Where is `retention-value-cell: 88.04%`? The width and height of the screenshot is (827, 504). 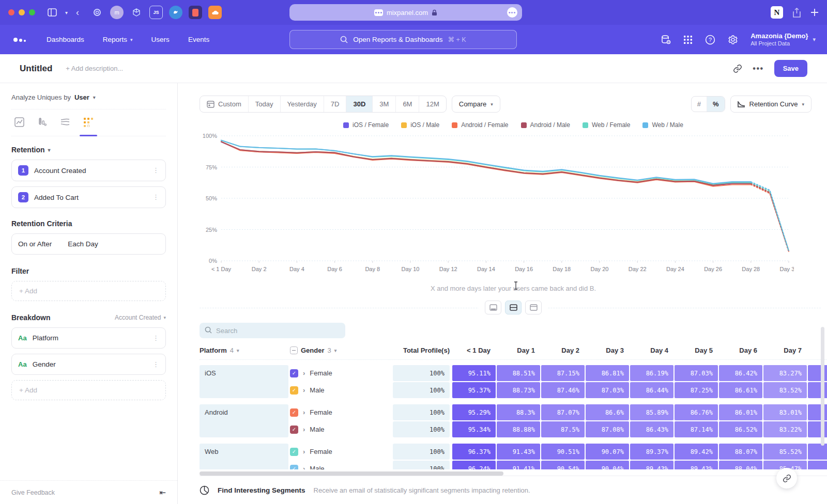
retention-value-cell: 88.04% is located at coordinates (741, 465).